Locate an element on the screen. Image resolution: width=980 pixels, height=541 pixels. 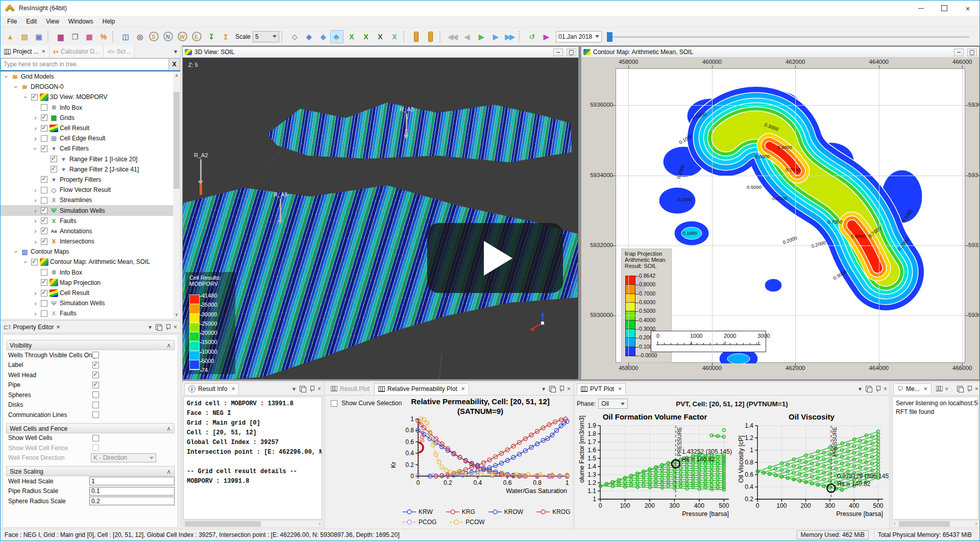
contour-titlebar: Contour Map: Arithmetic Mean, SOIL – ▢ is located at coordinates (780, 52).